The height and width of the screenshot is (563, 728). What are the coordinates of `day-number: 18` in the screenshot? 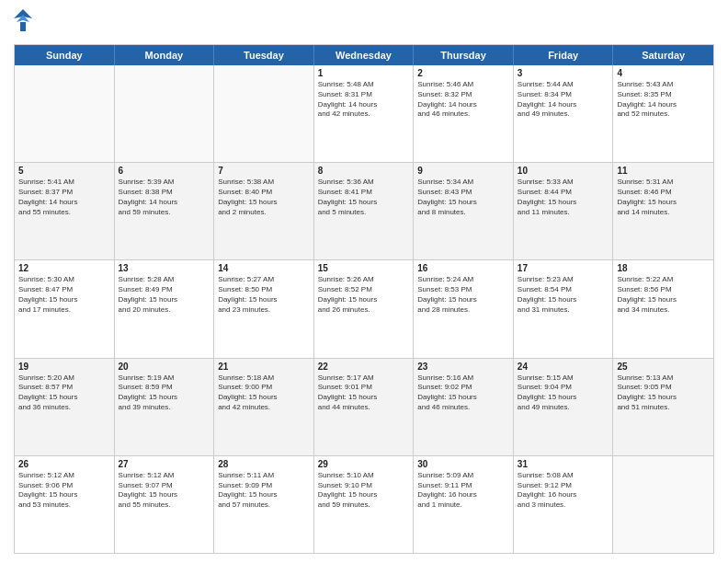 It's located at (664, 269).